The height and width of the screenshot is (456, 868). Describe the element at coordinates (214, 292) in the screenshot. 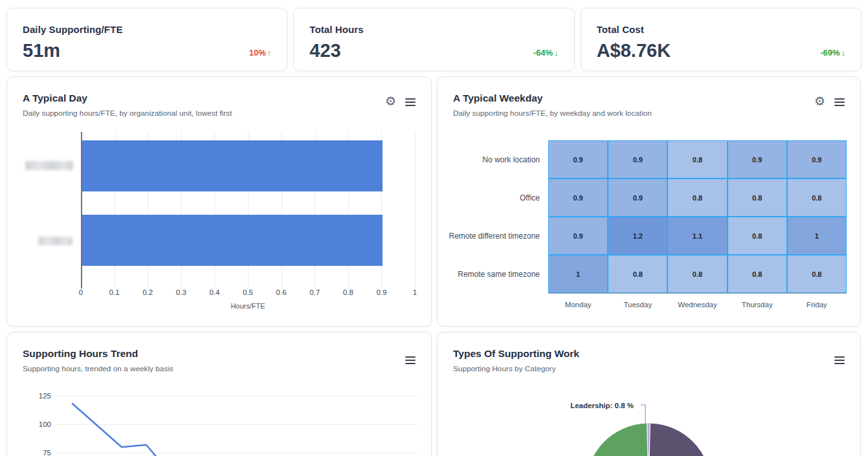

I see `x-tick-label: 0.4` at that location.